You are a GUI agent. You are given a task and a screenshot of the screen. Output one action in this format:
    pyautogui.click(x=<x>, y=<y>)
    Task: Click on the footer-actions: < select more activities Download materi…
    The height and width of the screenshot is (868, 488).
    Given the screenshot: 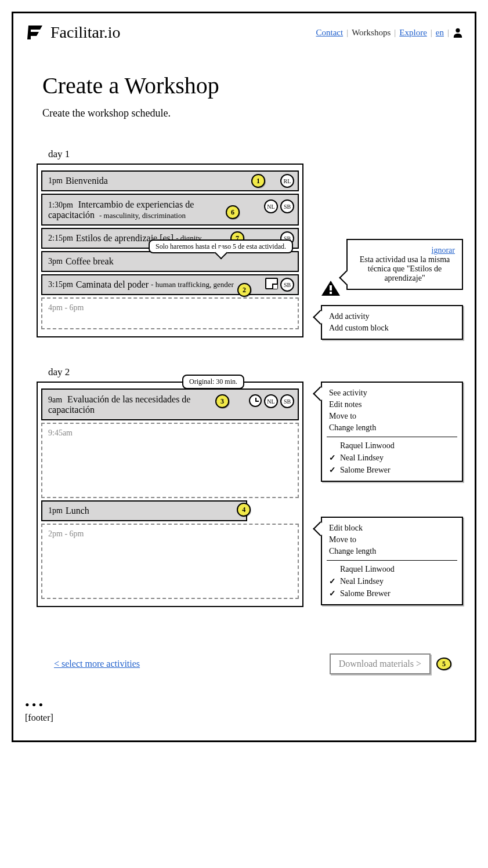 What is the action you would take?
    pyautogui.click(x=253, y=664)
    